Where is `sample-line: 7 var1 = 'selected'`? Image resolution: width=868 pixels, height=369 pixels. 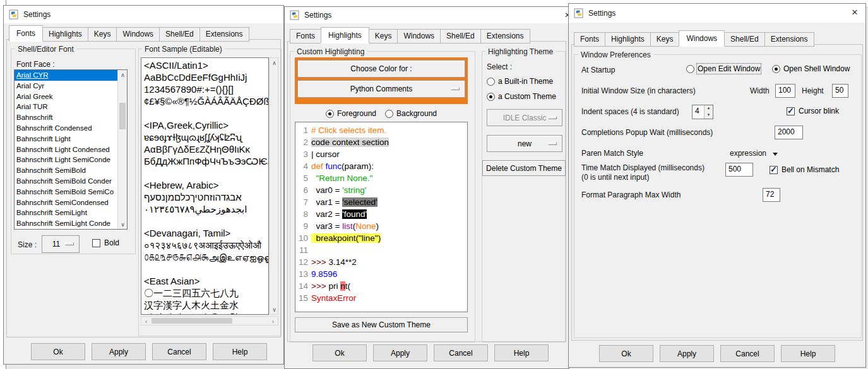 sample-line: 7 var1 = 'selected' is located at coordinates (381, 202).